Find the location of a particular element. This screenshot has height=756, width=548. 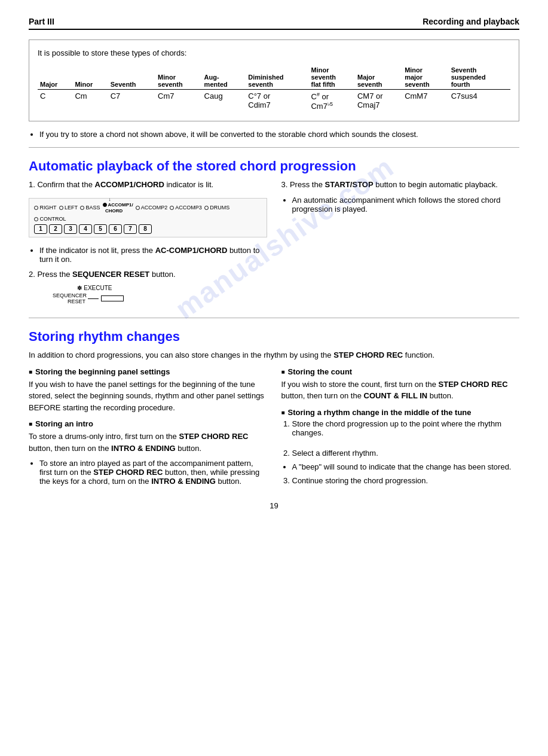

ind-btn-2: 2 is located at coordinates (56, 229).